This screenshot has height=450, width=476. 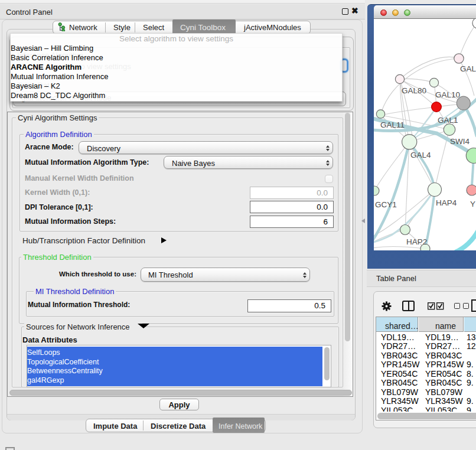 I want to click on svg-text: GAL10, so click(x=448, y=94).